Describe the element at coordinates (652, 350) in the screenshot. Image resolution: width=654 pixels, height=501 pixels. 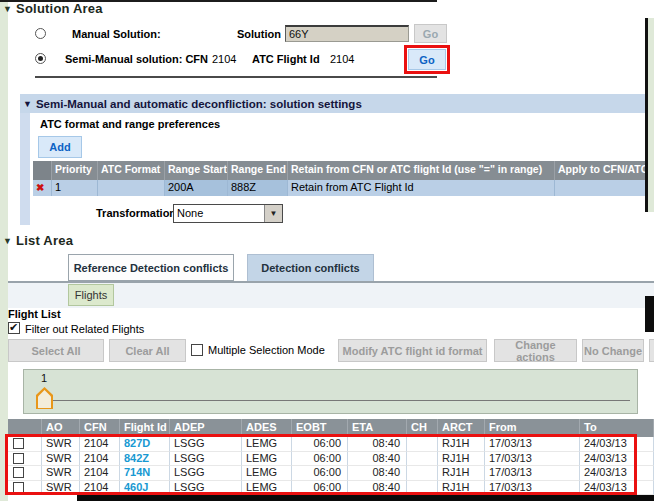
I see `truncated-right-button: S` at that location.